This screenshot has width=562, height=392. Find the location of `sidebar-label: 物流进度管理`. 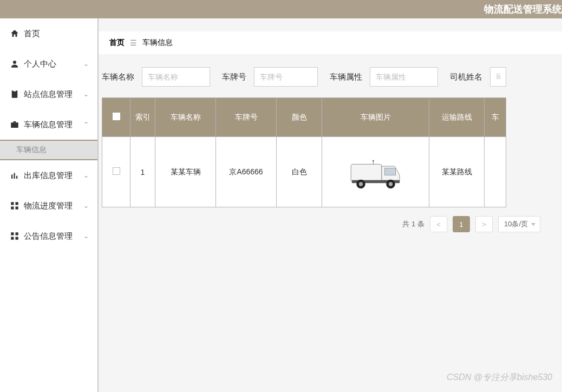

sidebar-label: 物流进度管理 is located at coordinates (48, 206).